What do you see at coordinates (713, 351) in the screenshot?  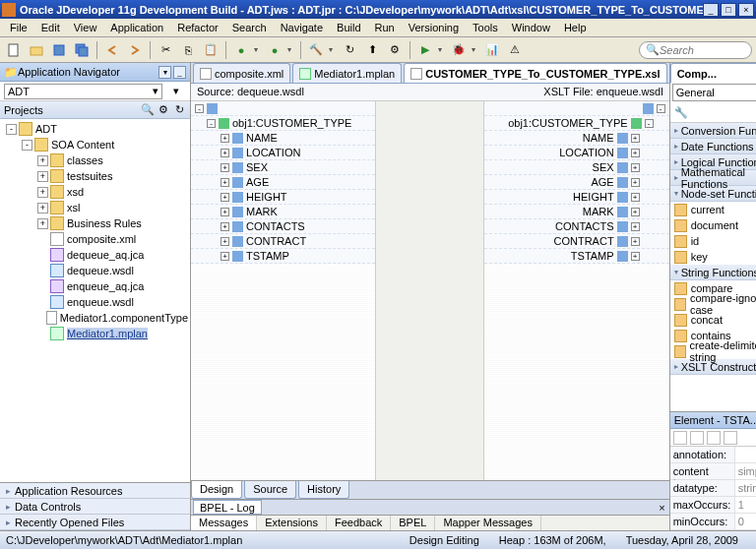 I see `component-function: create-delimited-string` at bounding box center [713, 351].